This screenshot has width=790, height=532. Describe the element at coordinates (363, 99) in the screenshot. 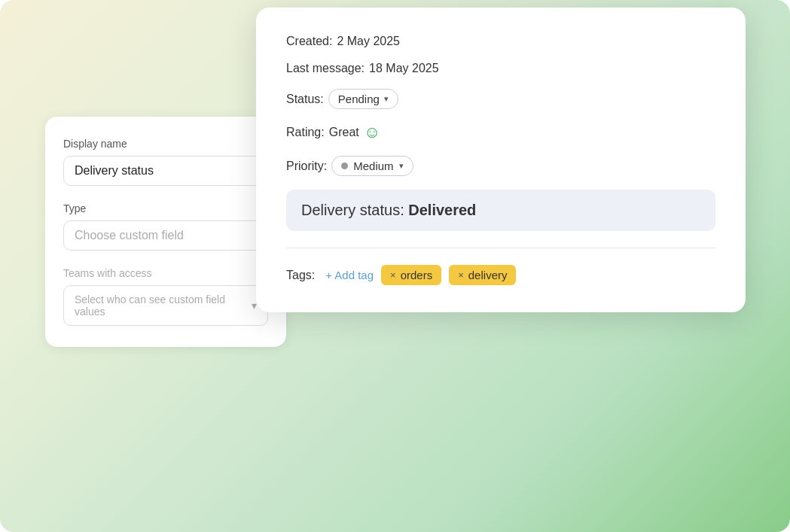

I see `status-dropdown: Pending ▾` at that location.